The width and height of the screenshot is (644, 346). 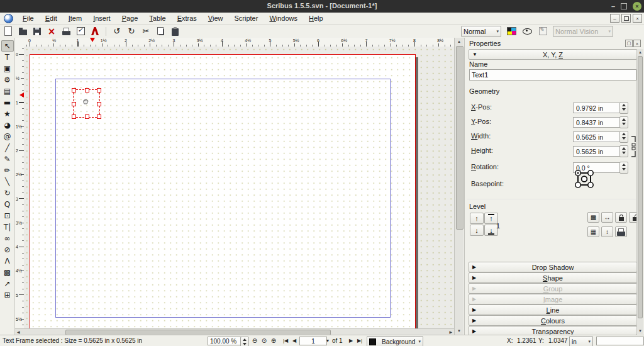 I want to click on unit-selector-combo: in▾, so click(x=581, y=341).